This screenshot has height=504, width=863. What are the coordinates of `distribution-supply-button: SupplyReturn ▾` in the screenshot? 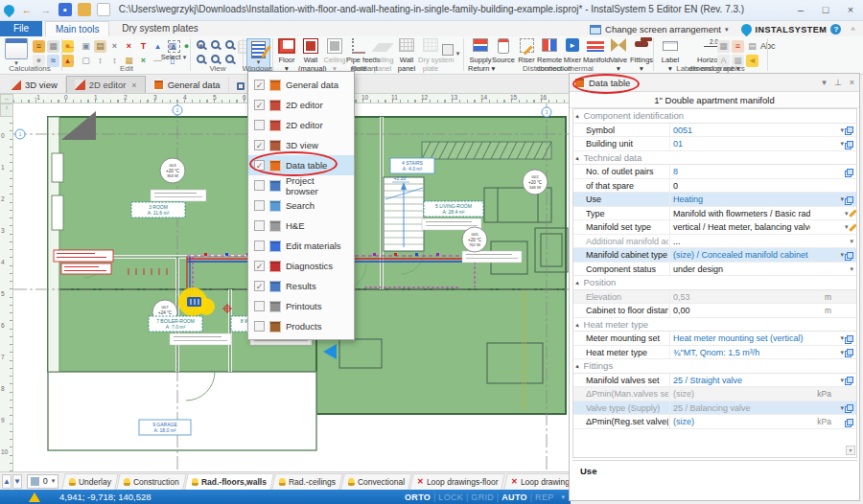 It's located at (480, 56).